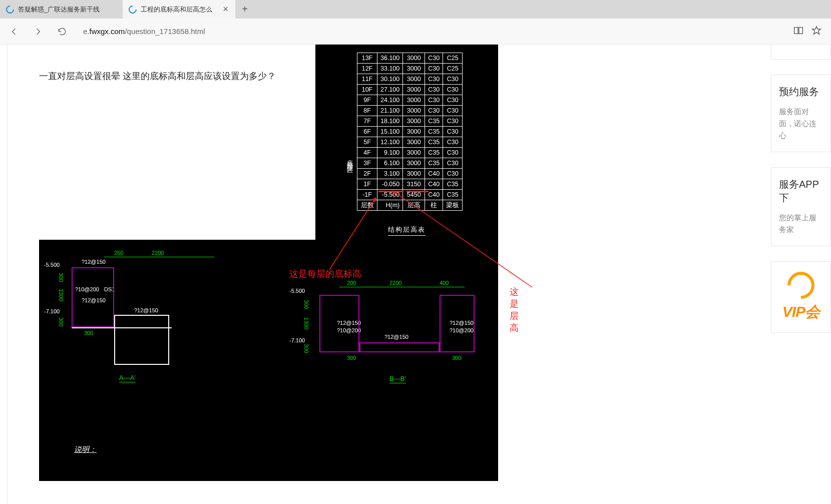 This screenshot has height=504, width=831. Describe the element at coordinates (157, 76) in the screenshot. I see `question-title: 一直对层高设置很晕 这里的底标高和层高应该设置为多少？` at that location.